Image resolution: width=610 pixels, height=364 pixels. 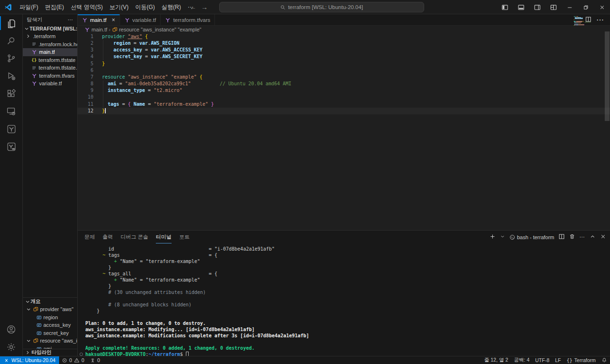 I want to click on code-line-6: 6, so click(x=344, y=71).